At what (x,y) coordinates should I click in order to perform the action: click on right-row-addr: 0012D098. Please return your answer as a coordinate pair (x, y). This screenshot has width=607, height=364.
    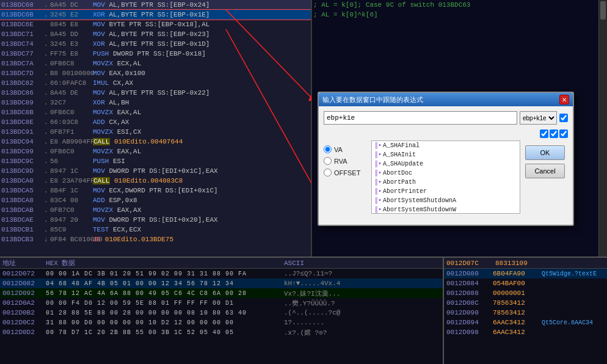
    Looking at the image, I should click on (468, 332).